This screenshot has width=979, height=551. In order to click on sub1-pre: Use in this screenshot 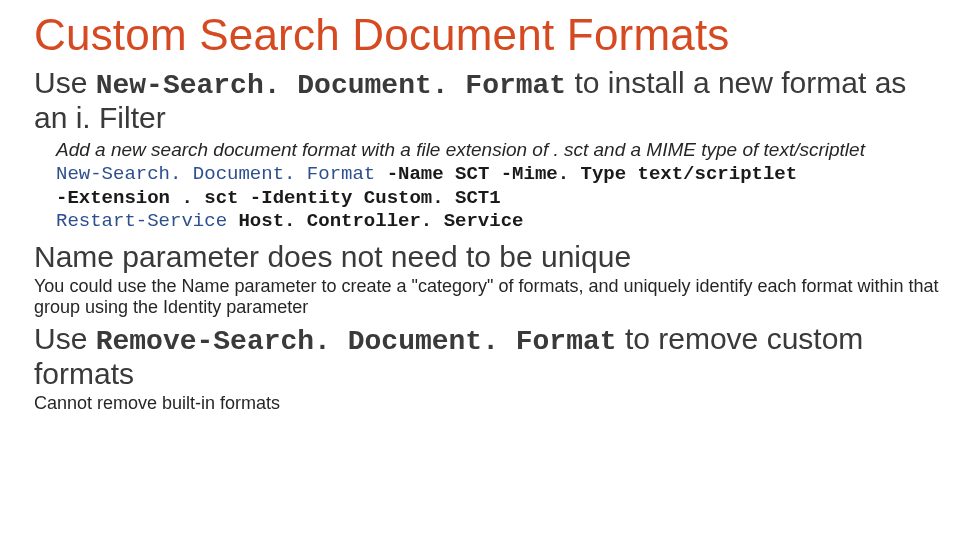, I will do `click(65, 82)`.